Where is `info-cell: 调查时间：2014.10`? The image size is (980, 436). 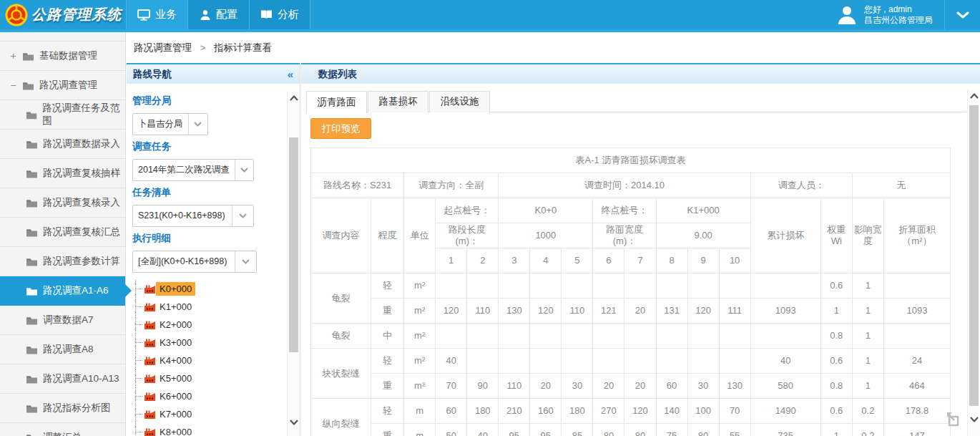
info-cell: 调查时间：2014.10 is located at coordinates (624, 186).